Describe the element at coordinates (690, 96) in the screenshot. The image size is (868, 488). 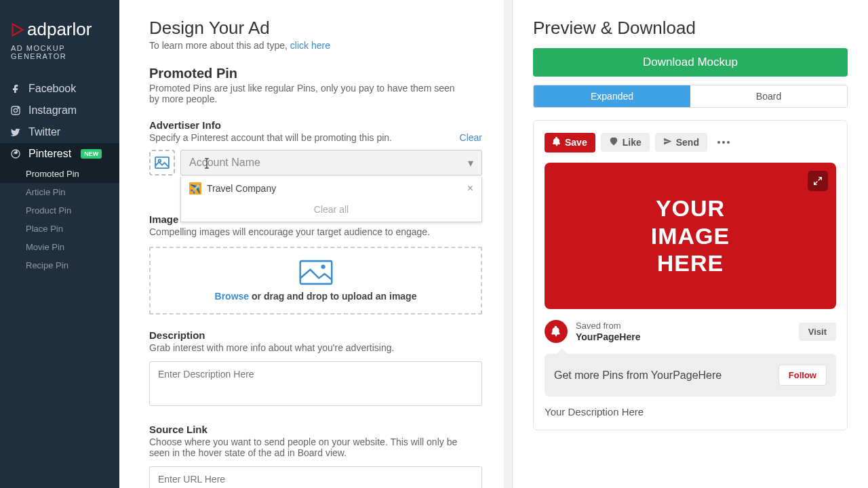
I see `preview-tabs: Expanded Board` at that location.